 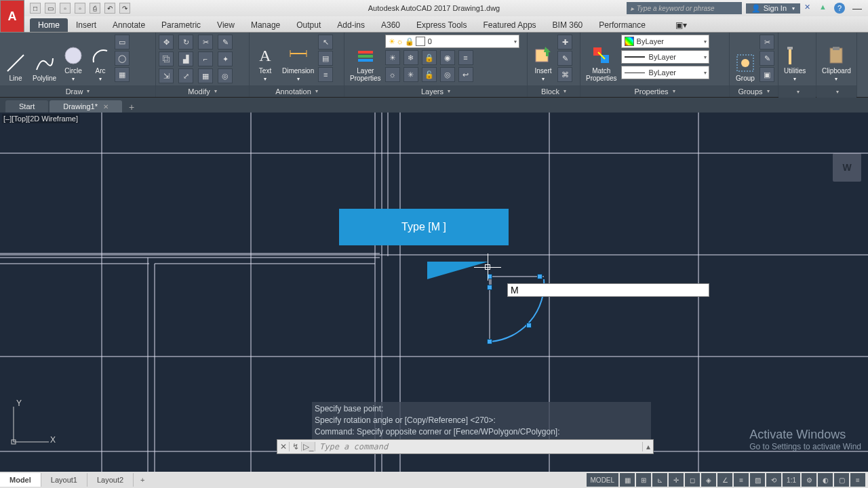 I want to click on edit-attr-icon: ⌘, so click(x=565, y=75).